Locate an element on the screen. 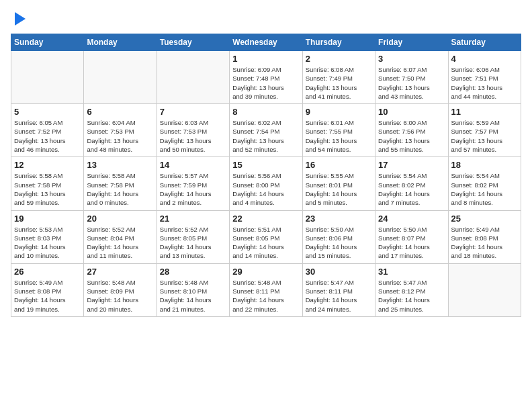 This screenshot has width=532, height=411. day-info: Sunrise: 6:05 AM Sunset: 7:52 PM Dayligh… is located at coordinates (47, 136).